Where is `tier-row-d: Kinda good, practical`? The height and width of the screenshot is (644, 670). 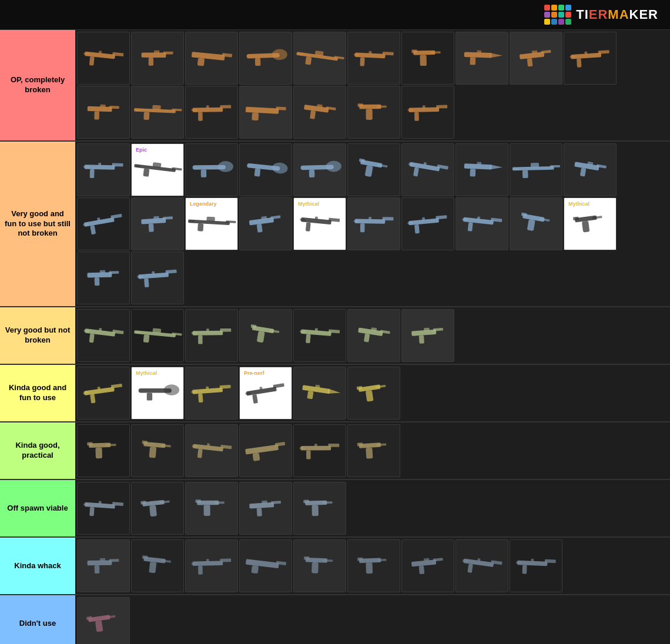
tier-row-d: Kinda good, practical is located at coordinates (335, 451).